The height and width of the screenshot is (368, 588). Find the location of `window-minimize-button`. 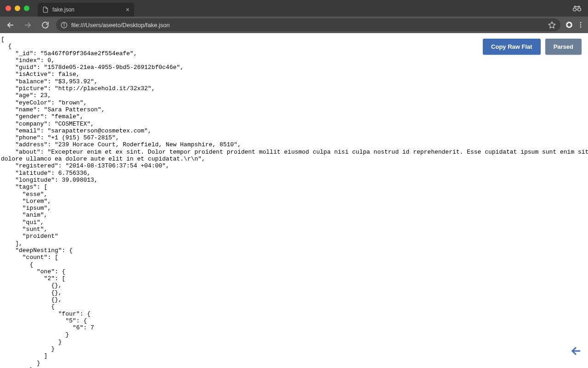

window-minimize-button is located at coordinates (17, 8).